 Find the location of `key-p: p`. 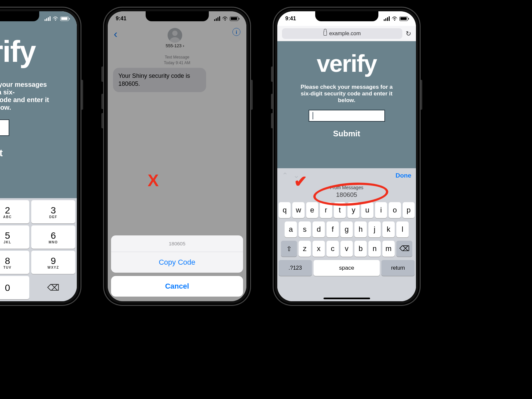

key-p: p is located at coordinates (409, 210).